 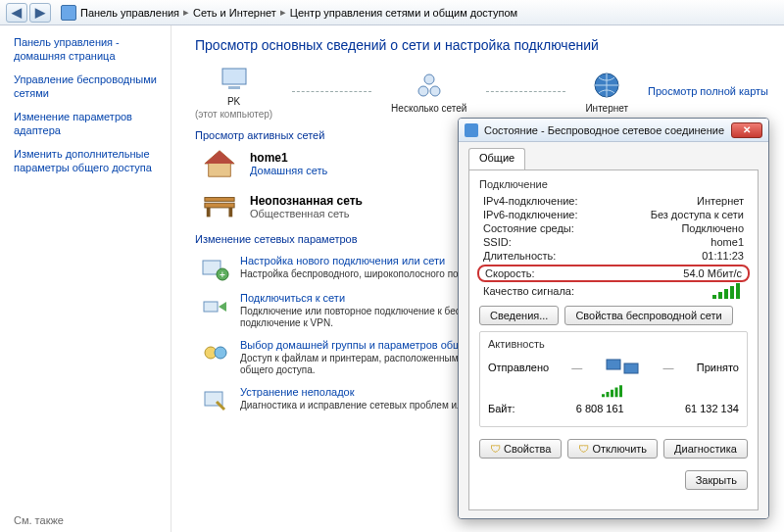 I want to click on home-icon, so click(x=220, y=164).